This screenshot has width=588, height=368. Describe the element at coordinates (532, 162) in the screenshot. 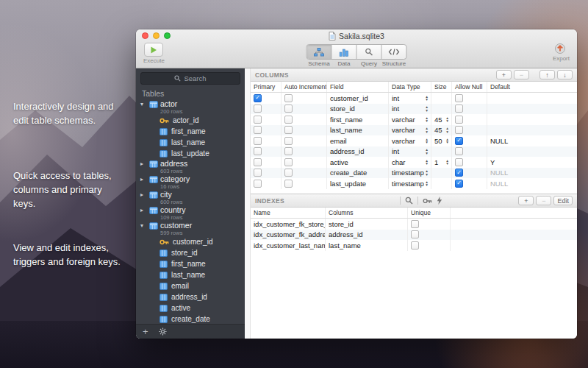

I see `default-cell: Y` at that location.